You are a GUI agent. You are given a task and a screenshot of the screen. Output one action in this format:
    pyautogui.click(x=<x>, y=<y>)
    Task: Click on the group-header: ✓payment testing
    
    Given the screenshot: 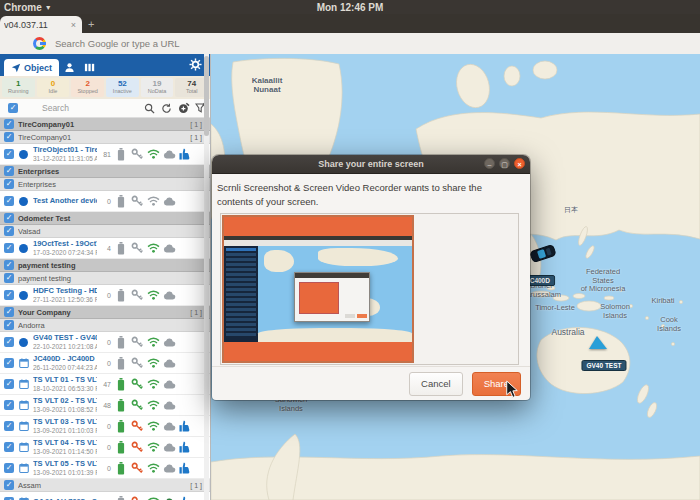 What is the action you would take?
    pyautogui.click(x=105, y=266)
    